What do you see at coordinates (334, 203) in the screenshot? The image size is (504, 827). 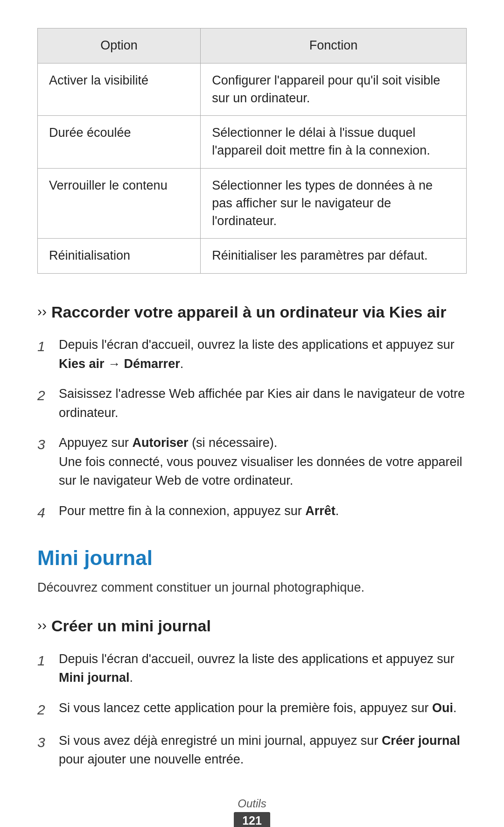 I see `table-cell-fonction: Sélectionner les types de données à ne p…` at bounding box center [334, 203].